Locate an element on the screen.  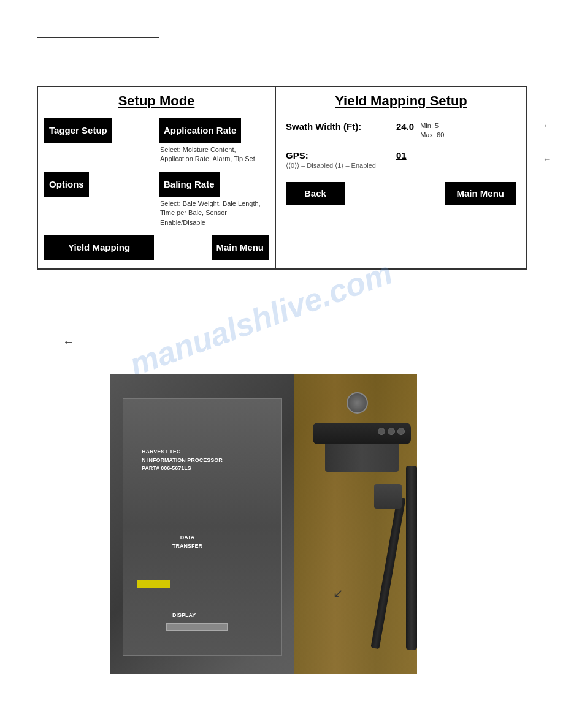
yield-mapping-panel: Yield Mapping Setup Swath Width (Ft): 24… is located at coordinates (402, 178).